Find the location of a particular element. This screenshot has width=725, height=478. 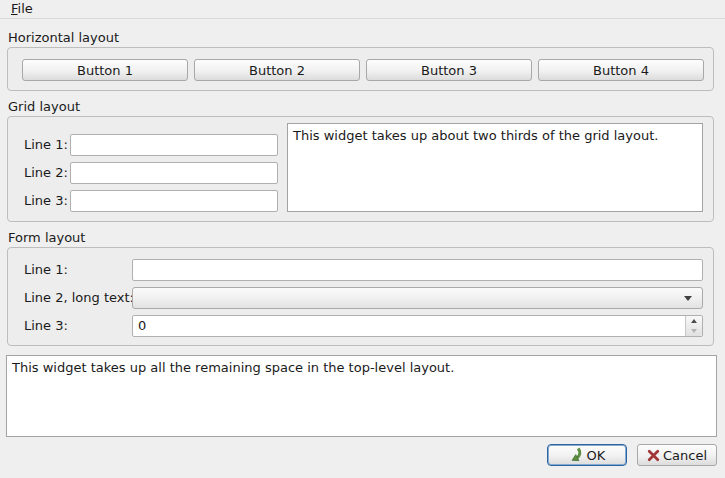

grid-line3-label: Line 3: is located at coordinates (46, 201).